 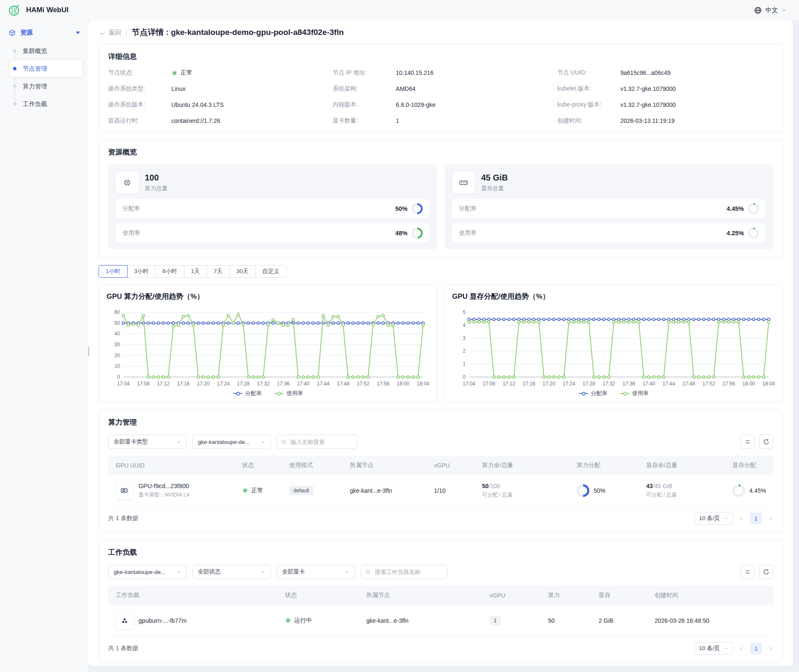 I want to click on field-node-status: 节点状态: 正常, so click(x=216, y=73).